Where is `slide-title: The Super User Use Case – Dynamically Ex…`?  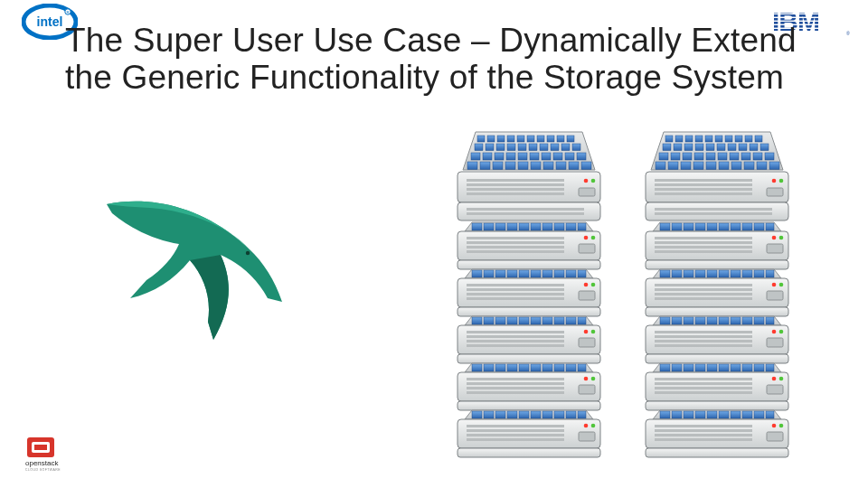 slide-title: The Super User Use Case – Dynamically Ex… is located at coordinates (448, 60).